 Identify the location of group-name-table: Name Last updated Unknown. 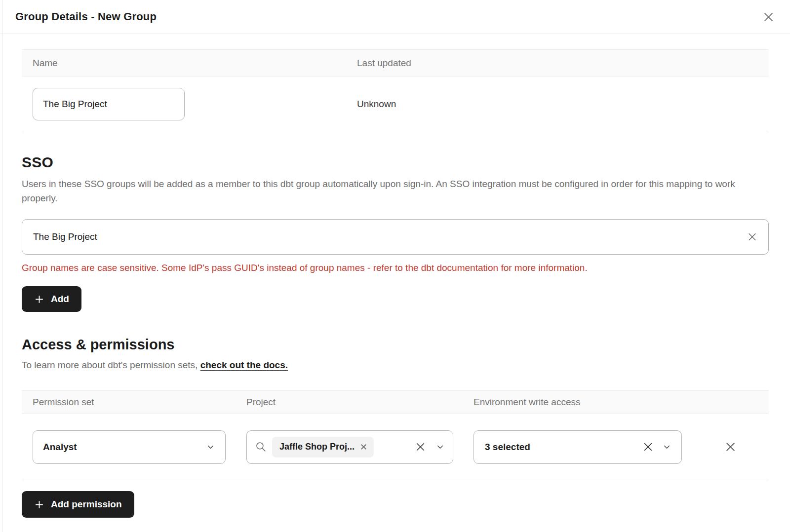
(395, 91).